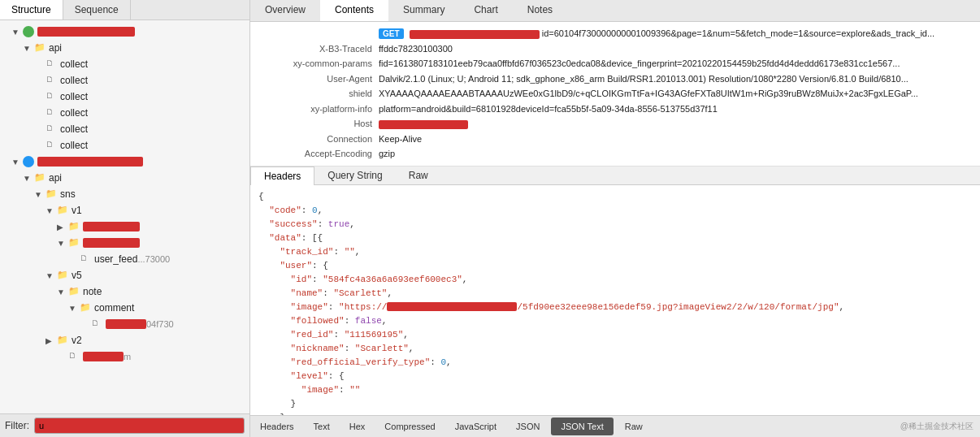 The height and width of the screenshot is (437, 980). Describe the element at coordinates (615, 224) in the screenshot. I see `json-line: "success": true,` at that location.